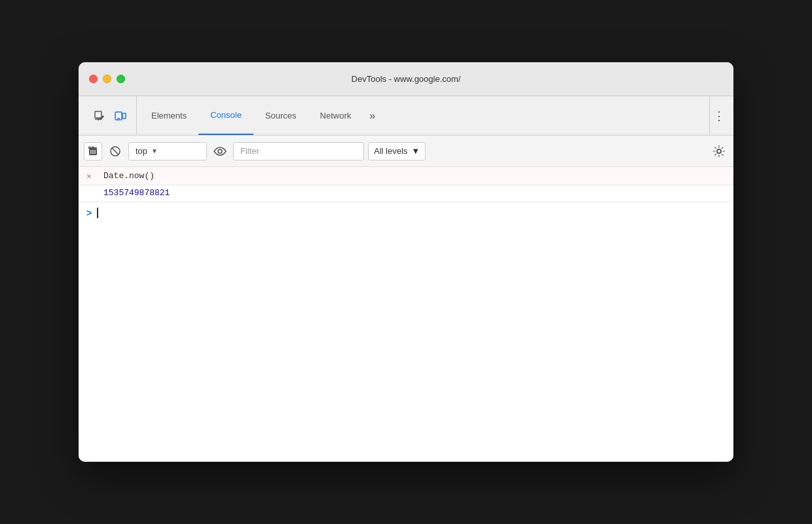 This screenshot has height=524, width=812. I want to click on close-button, so click(93, 79).